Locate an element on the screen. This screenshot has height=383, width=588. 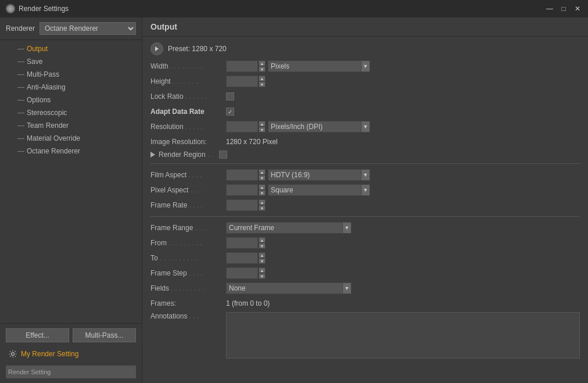
film-aspect-down-arrow: ▼ is located at coordinates (262, 178).